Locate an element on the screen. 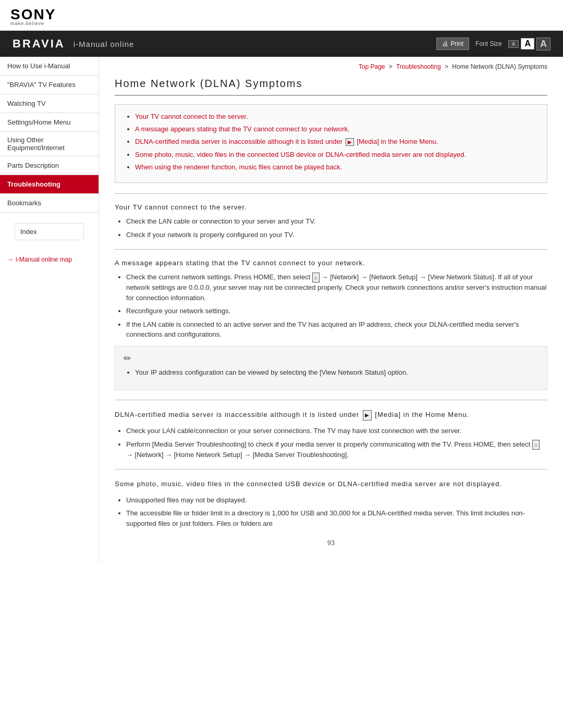 This screenshot has height=728, width=563. sidebar-item-how-to-use: How to Use i-Manual is located at coordinates (49, 66).